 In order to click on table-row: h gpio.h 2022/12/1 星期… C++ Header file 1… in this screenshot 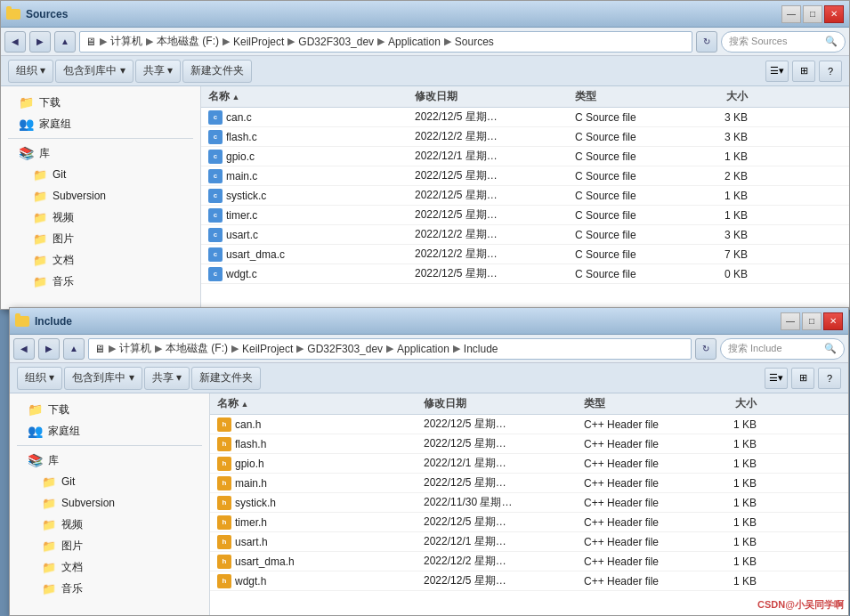, I will do `click(529, 464)`.